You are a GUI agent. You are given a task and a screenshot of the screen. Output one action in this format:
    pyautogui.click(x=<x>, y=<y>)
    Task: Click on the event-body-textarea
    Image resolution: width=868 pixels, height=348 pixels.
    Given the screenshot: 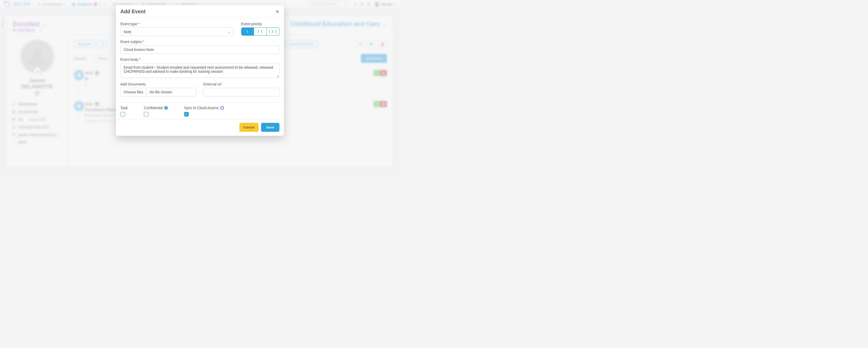 What is the action you would take?
    pyautogui.click(x=200, y=70)
    